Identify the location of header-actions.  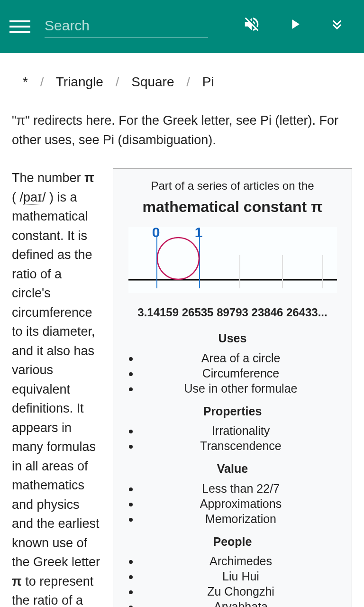
(299, 27).